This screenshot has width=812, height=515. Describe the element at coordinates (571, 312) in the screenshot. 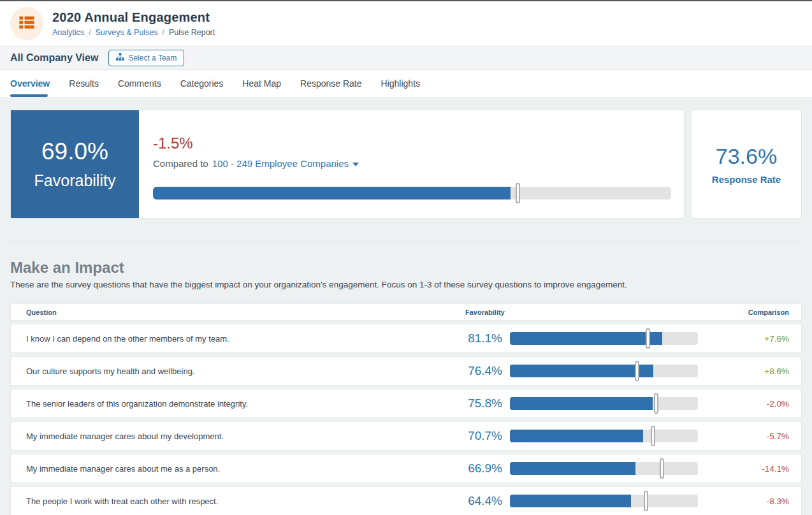

I see `column-header-favorability: Favorability` at that location.